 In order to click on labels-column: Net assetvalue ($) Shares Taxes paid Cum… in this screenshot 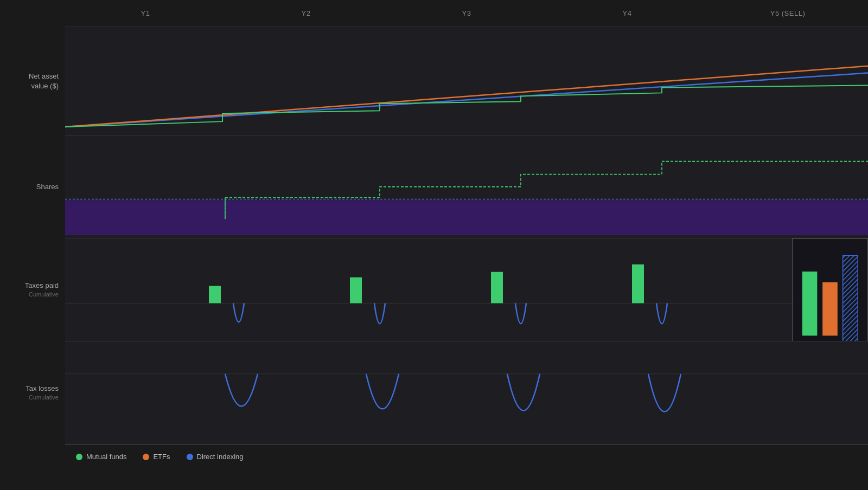, I will do `click(33, 245)`.